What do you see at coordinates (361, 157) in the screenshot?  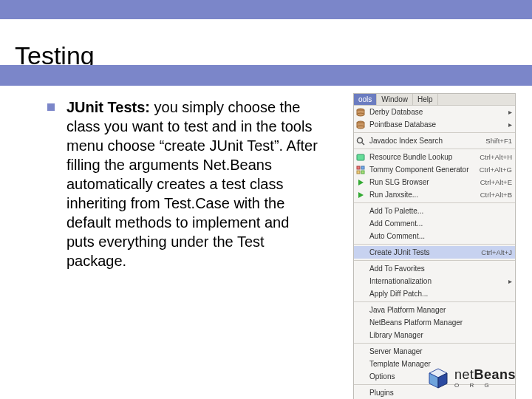 I see `bundle-icon` at bounding box center [361, 157].